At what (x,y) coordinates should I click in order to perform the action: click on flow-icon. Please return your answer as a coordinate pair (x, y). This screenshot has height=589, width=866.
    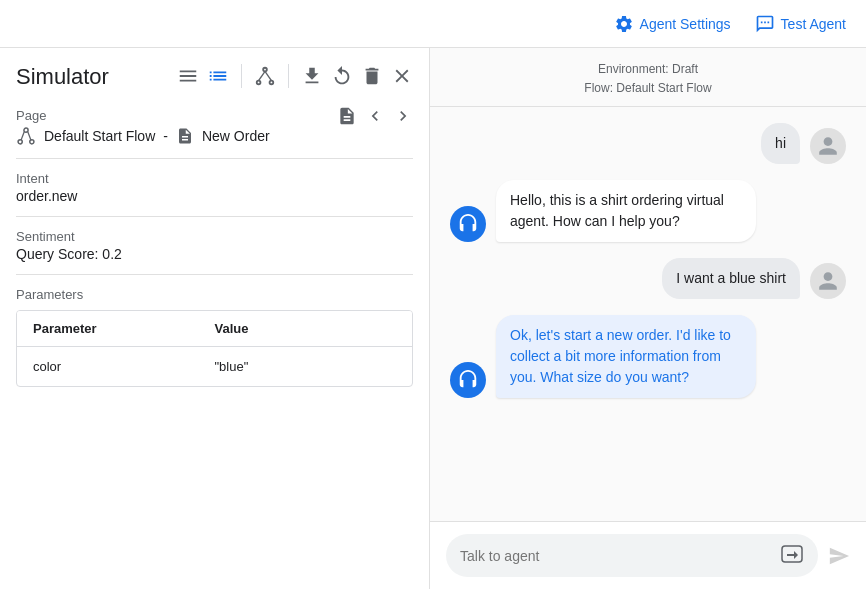
    Looking at the image, I should click on (265, 76).